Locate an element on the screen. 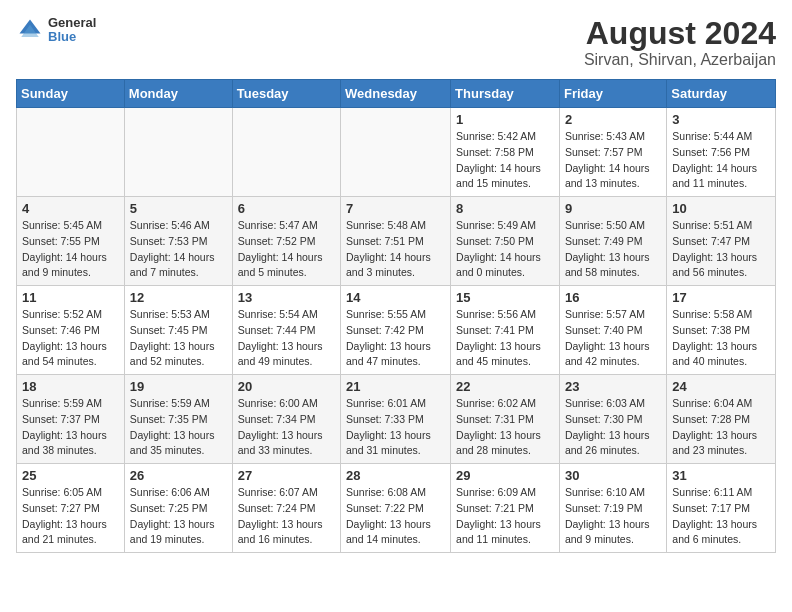 This screenshot has height=612, width=792. logo-line2: Blue is located at coordinates (72, 37).